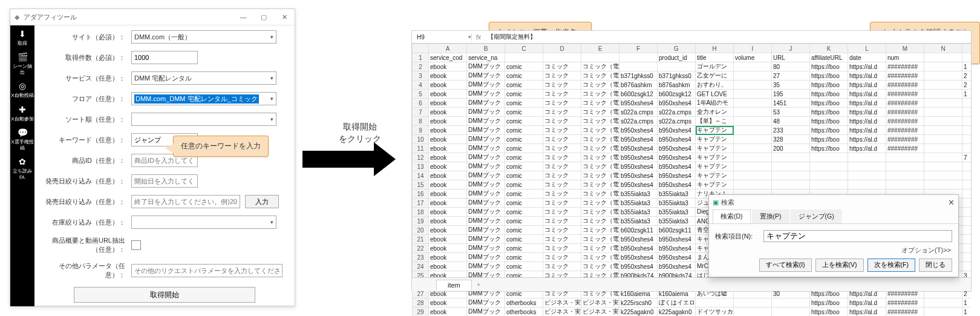  Describe the element at coordinates (22, 96) in the screenshot. I see `sidebar-item-label: X自動投稿` at that location.